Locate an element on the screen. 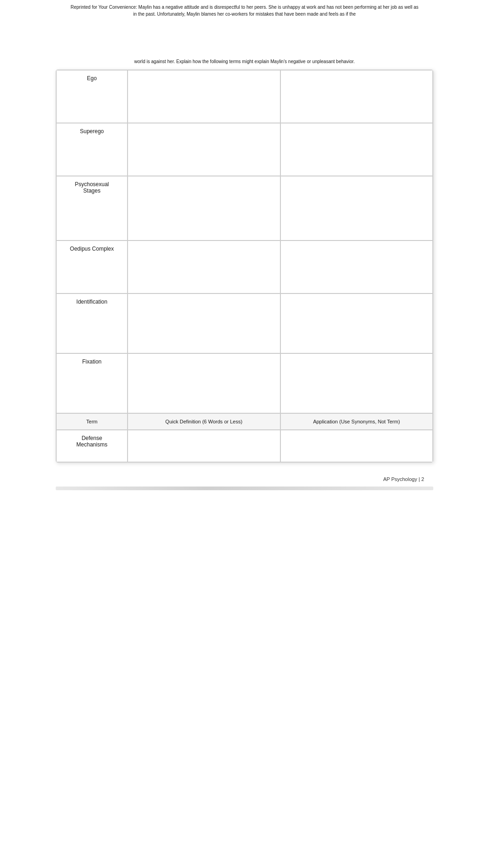 The height and width of the screenshot is (868, 489). definition-defense-mechanisms is located at coordinates (204, 446).